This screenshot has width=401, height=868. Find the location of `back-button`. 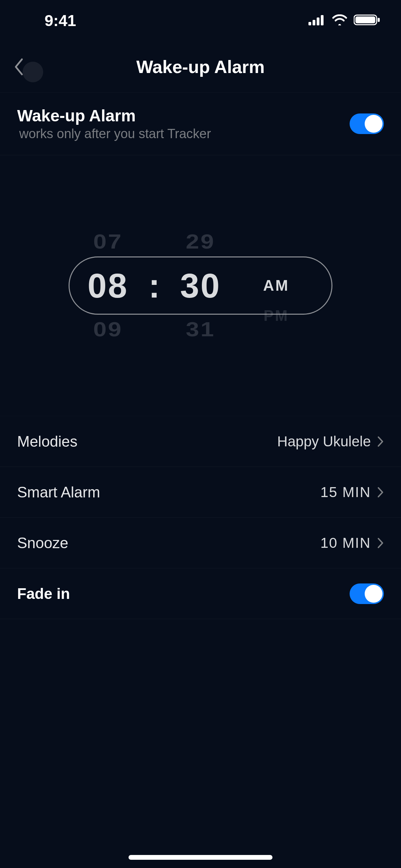

back-button is located at coordinates (28, 67).